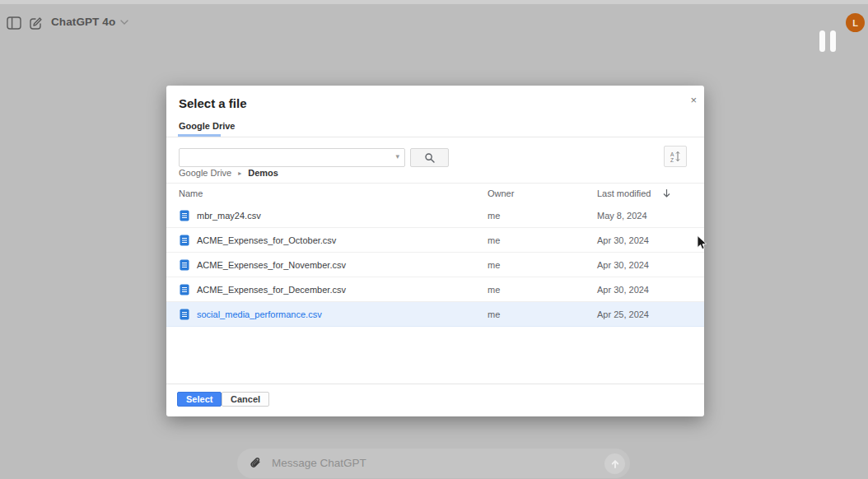 The image size is (868, 479). Describe the element at coordinates (205, 173) in the screenshot. I see `breadcrumb-item-root: Google Drive` at that location.